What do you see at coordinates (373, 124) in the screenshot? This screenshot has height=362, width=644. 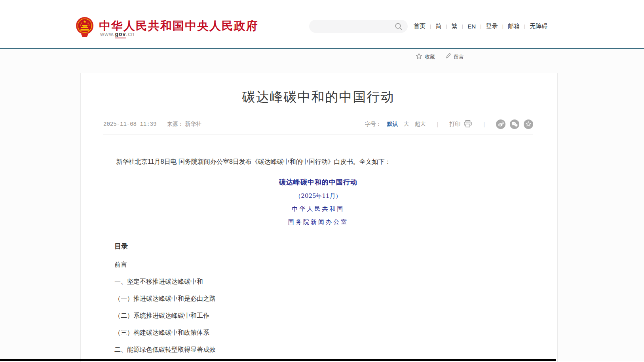 I see `font-size-label: 字号：` at bounding box center [373, 124].